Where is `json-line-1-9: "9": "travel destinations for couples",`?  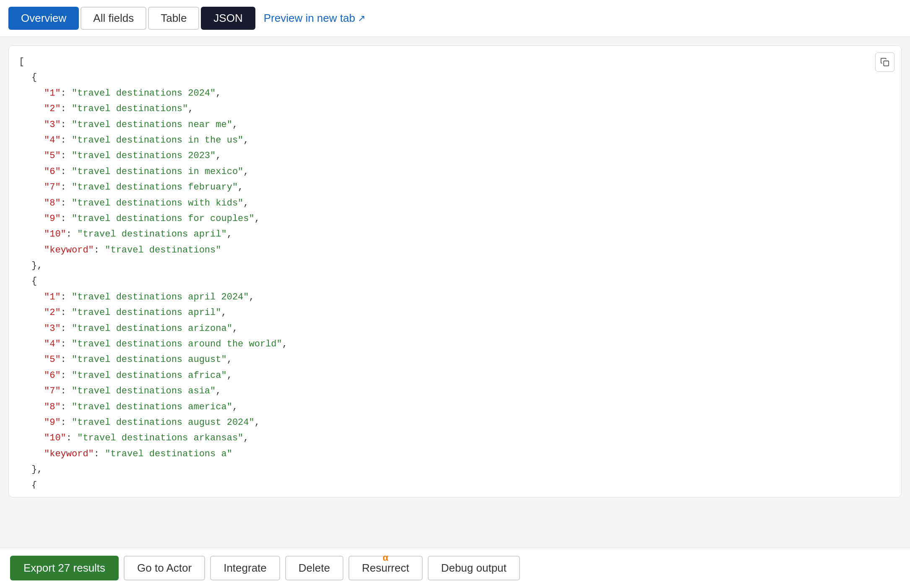
json-line-1-9: "9": "travel destinations for couples", is located at coordinates (468, 219).